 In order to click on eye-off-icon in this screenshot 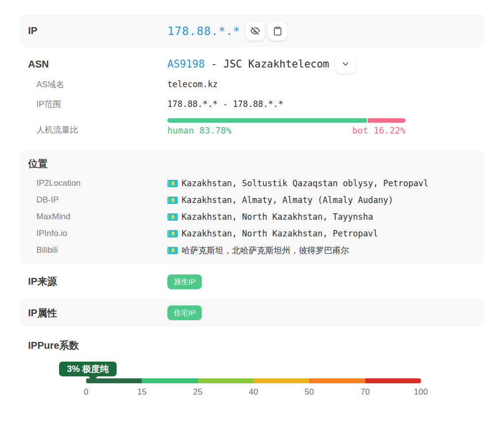, I will do `click(255, 31)`.